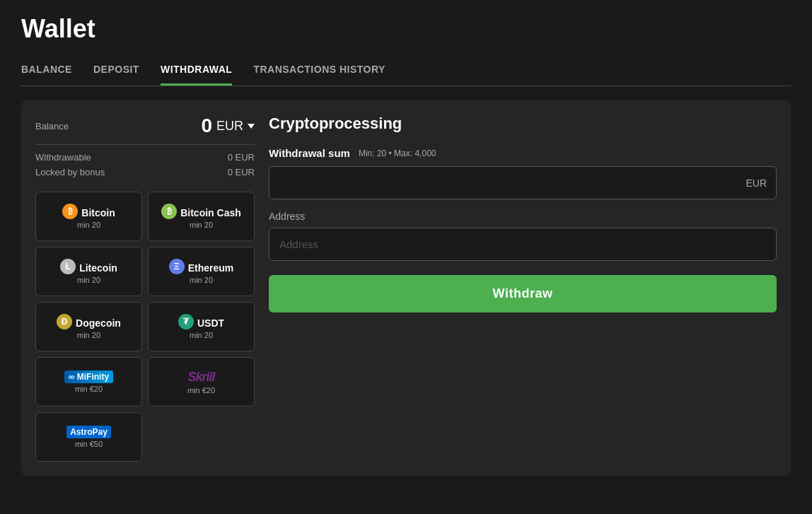  I want to click on litecoin-icon-row: Ł Litecoin, so click(89, 267).